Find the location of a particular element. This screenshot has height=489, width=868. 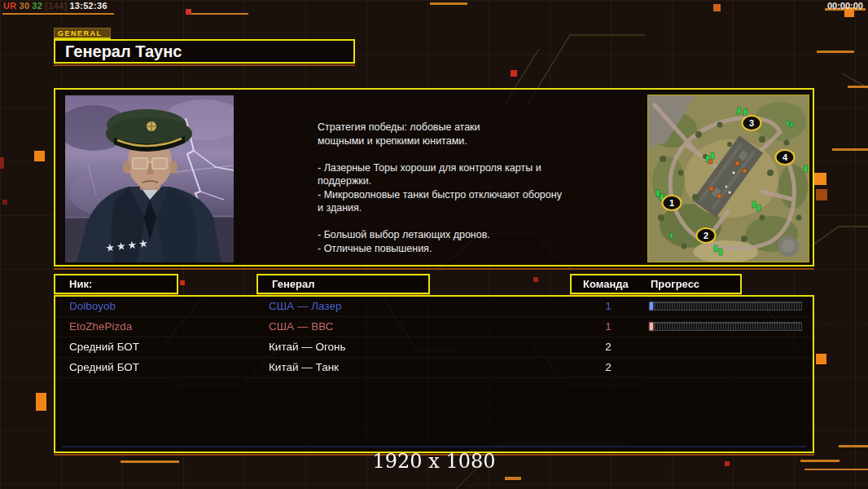

general-tag: GENERAL is located at coordinates (82, 33).